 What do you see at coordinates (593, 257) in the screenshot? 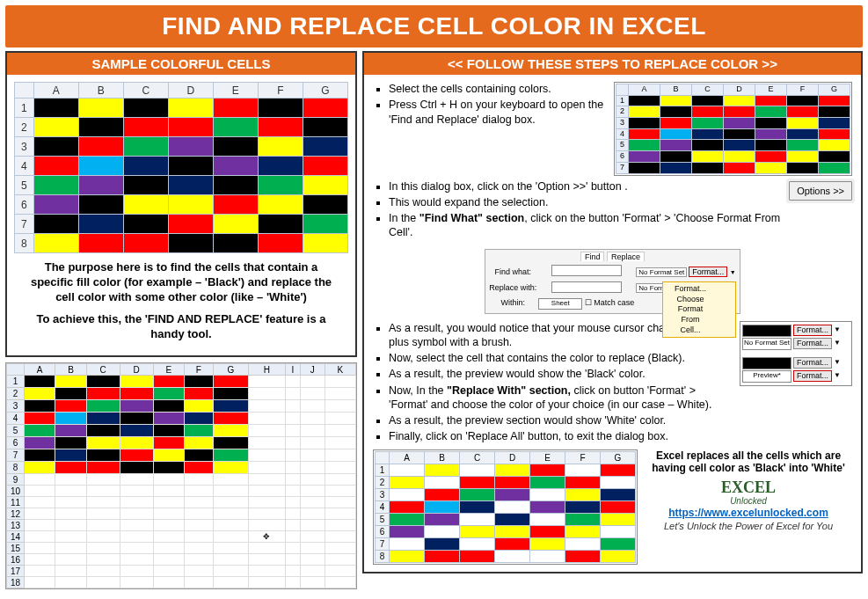
I see `tab-find: Find` at bounding box center [593, 257].